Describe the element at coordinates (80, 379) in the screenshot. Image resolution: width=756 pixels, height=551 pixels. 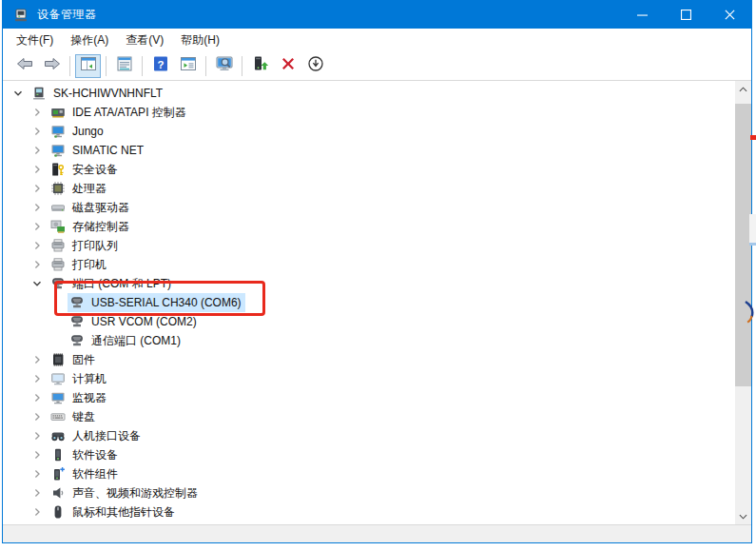
I see `tree-item-main: 计算机` at that location.